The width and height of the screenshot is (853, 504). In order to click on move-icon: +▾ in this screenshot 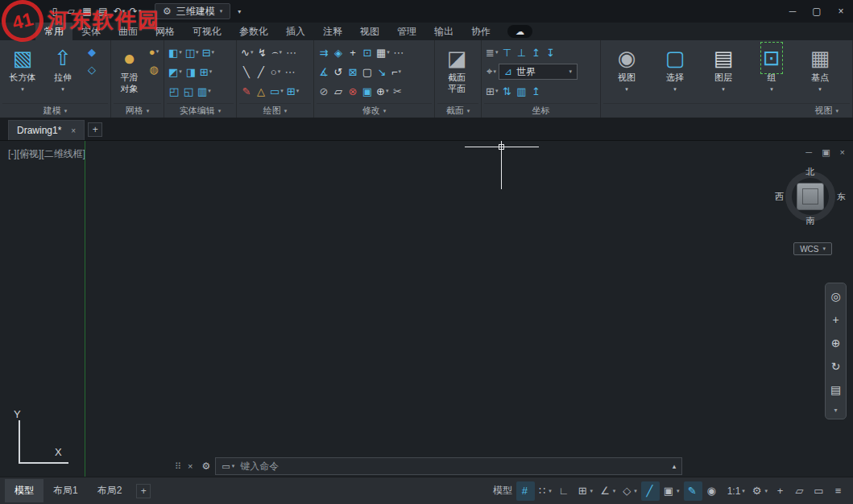, I will do `click(353, 52)`.